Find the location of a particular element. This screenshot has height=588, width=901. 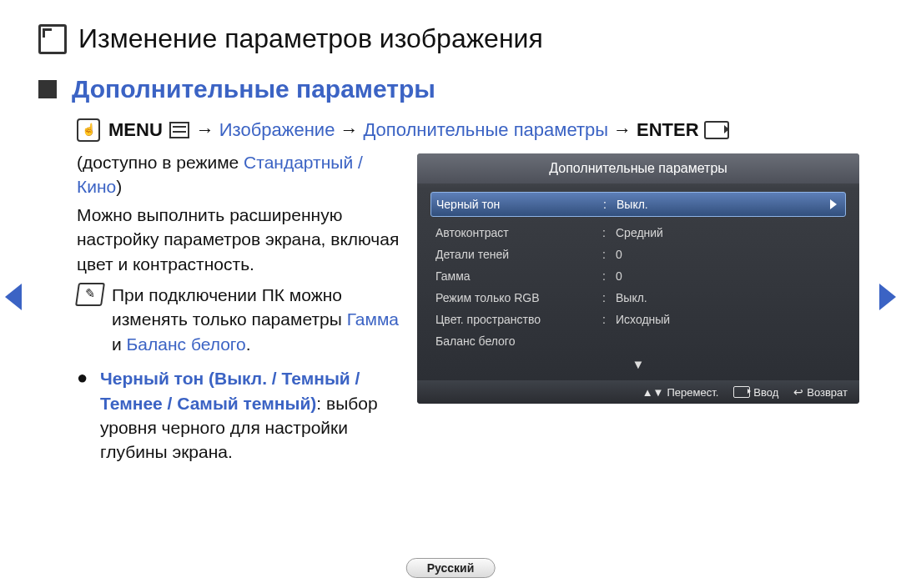

prev-page-button is located at coordinates (13, 297).